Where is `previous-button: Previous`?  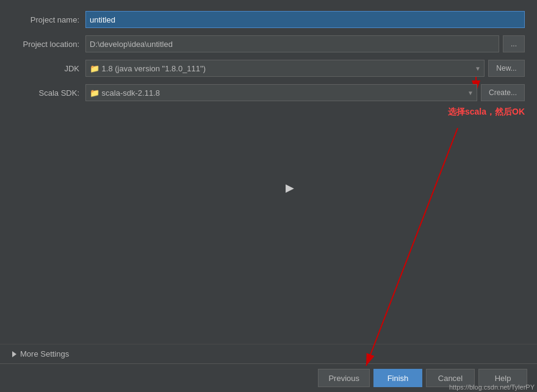
previous-button: Previous is located at coordinates (344, 378).